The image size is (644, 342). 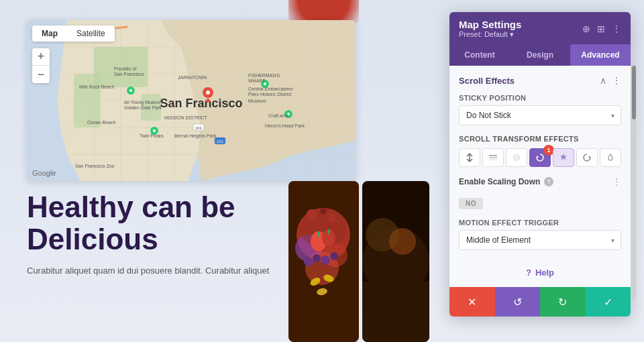 I want to click on effect-move-btn, so click(x=470, y=158).